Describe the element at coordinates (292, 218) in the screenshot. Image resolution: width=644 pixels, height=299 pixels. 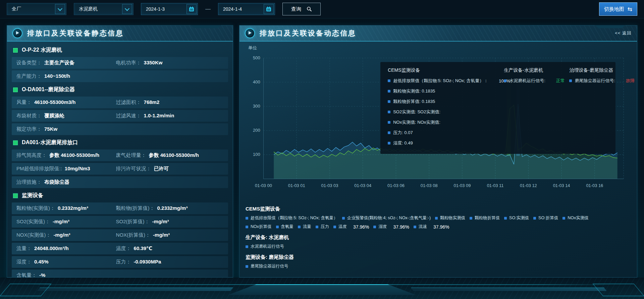
I see `legend-item: 超低排放限值（颗拉物:5: SOz-; NOx; 含氧量）` at that location.